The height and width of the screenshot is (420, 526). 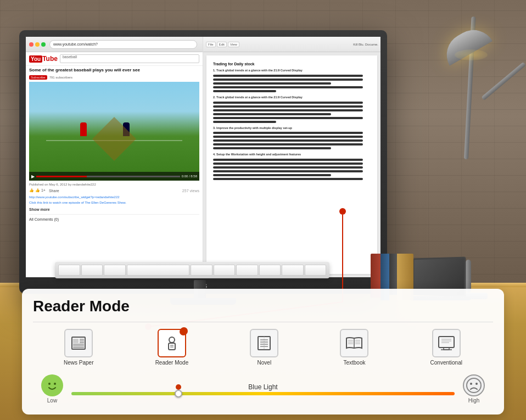 What do you see at coordinates (292, 124) in the screenshot?
I see `doc-body: 1. Track global trends at a glance with …` at bounding box center [292, 124].